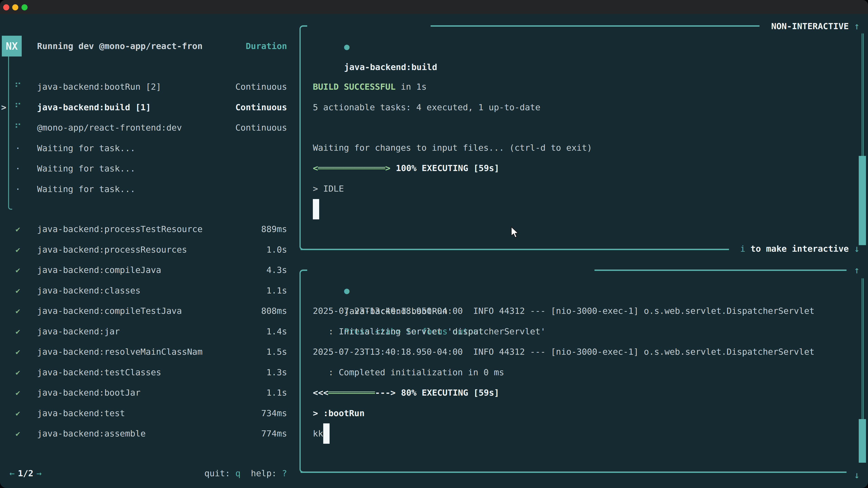 Image resolution: width=868 pixels, height=488 pixels. Describe the element at coordinates (150, 414) in the screenshot. I see `task-row: ✔ java-backend:test 734ms` at that location.